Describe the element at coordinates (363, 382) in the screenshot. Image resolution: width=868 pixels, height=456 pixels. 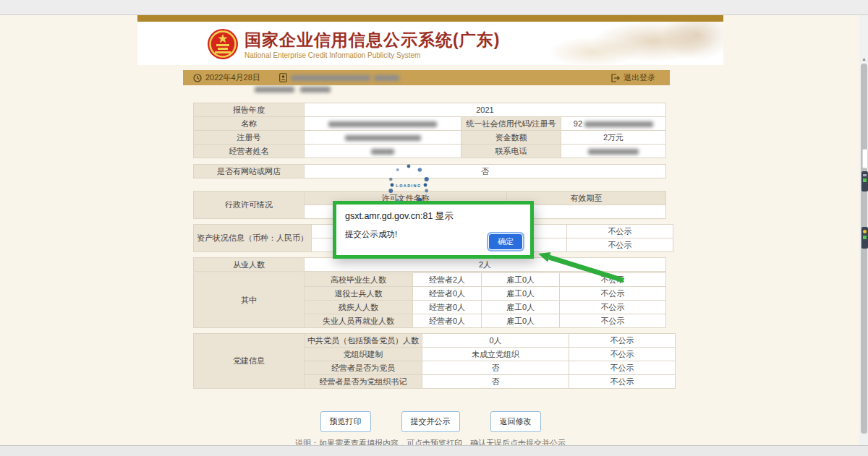
I see `field-label: 经营者是否为党组织书记` at that location.